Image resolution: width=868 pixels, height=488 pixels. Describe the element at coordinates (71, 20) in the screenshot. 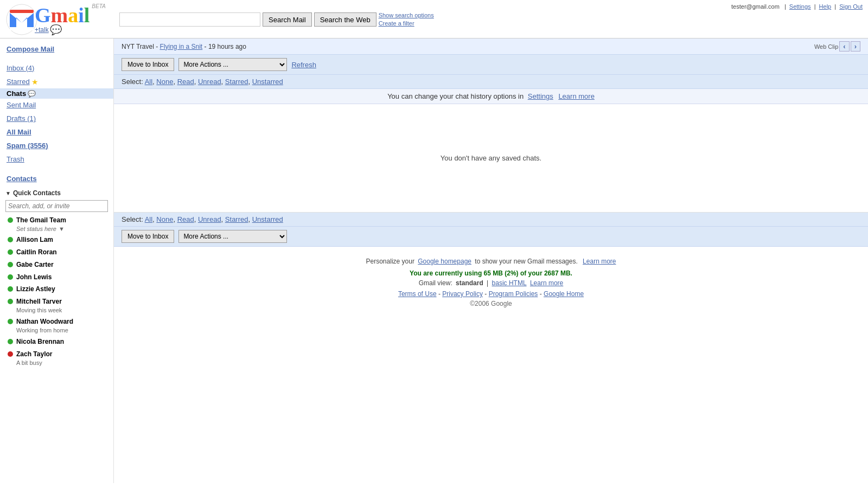

I see `logo-text-area: G m a i l BETA +talk 💬` at that location.